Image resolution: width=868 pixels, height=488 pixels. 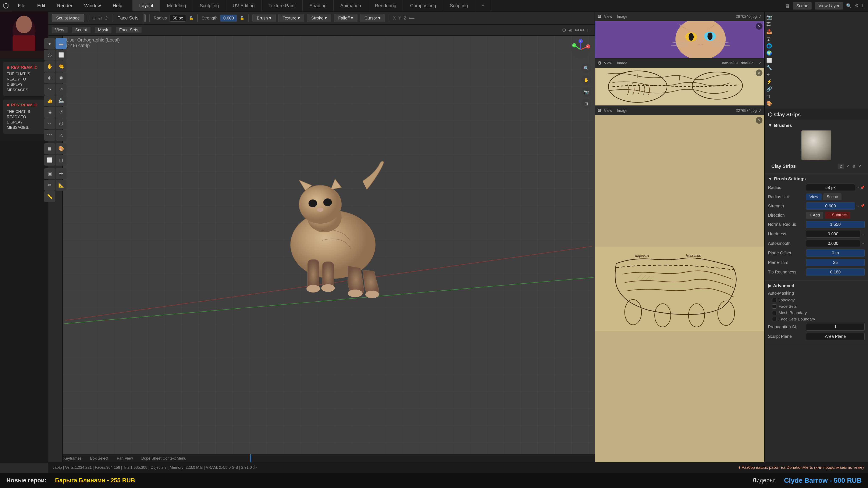 What do you see at coordinates (459, 6) in the screenshot?
I see `tab-scripting: Scripting` at bounding box center [459, 6].